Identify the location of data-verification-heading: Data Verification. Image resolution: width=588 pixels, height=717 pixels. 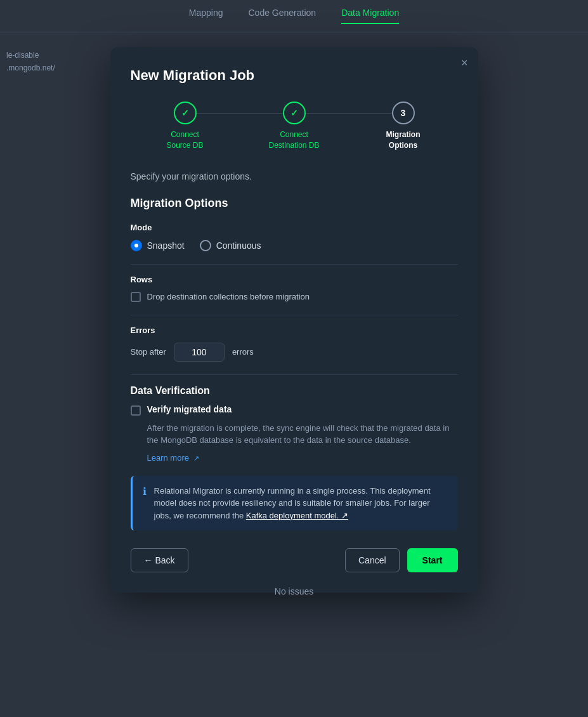
(294, 391).